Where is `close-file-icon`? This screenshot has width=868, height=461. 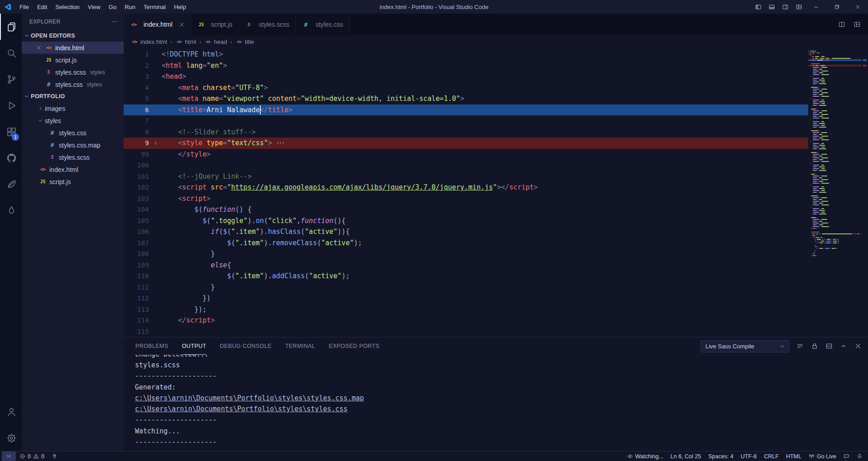 close-file-icon is located at coordinates (38, 48).